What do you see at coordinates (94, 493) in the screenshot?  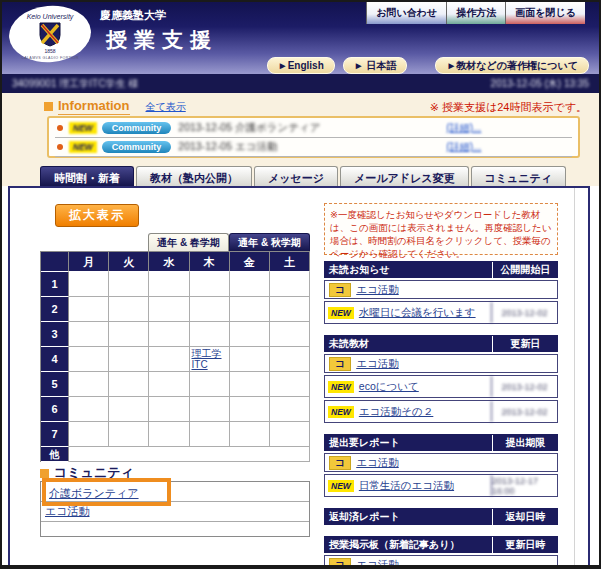 I see `community-link: 介護ボランティア` at bounding box center [94, 493].